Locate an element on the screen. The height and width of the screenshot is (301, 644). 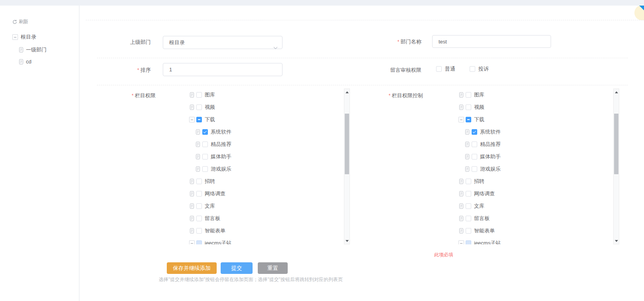
tree-node: 留言板 is located at coordinates (266, 218).